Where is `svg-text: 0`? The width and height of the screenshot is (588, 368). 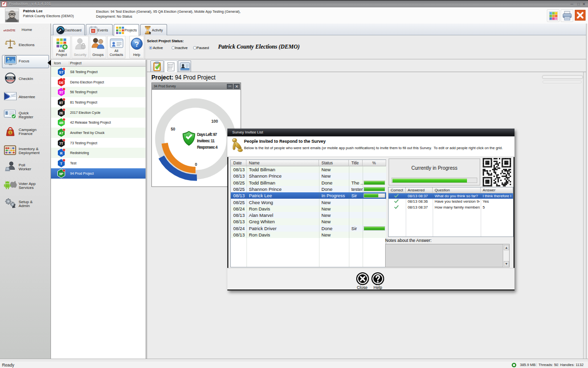
svg-text: 0 is located at coordinates (196, 165).